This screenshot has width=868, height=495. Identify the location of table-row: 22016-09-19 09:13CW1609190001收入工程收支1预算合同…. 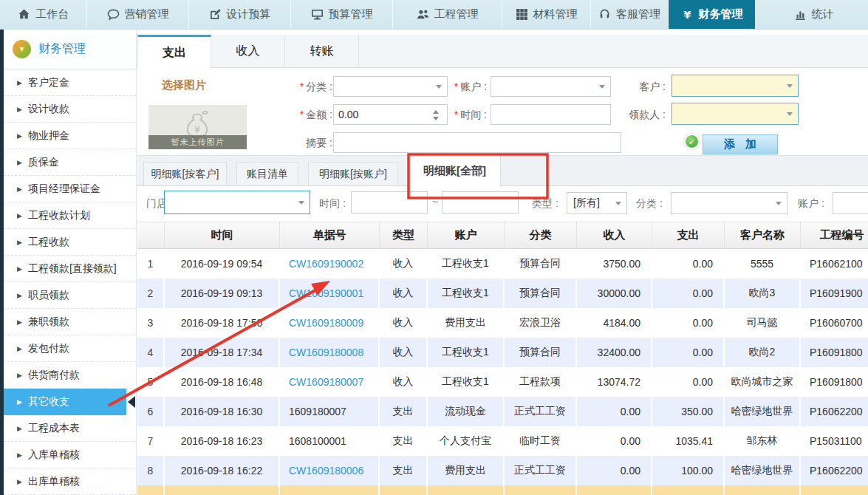
(502, 293).